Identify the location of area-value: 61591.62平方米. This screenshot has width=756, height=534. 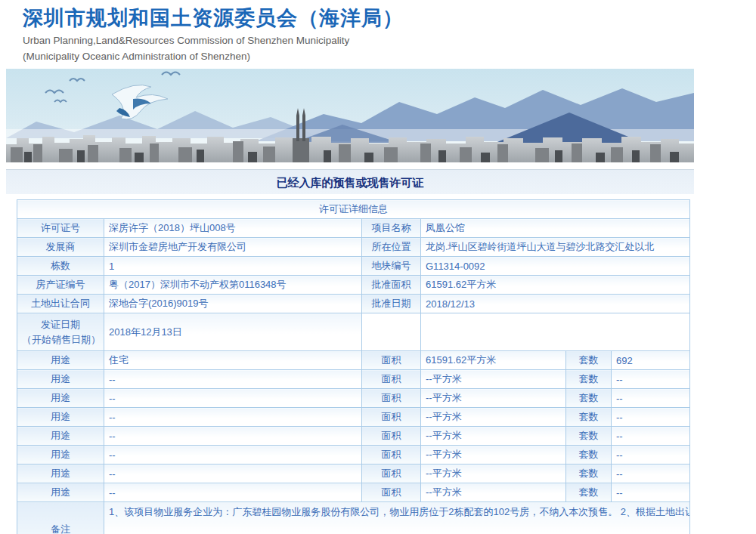
(494, 361).